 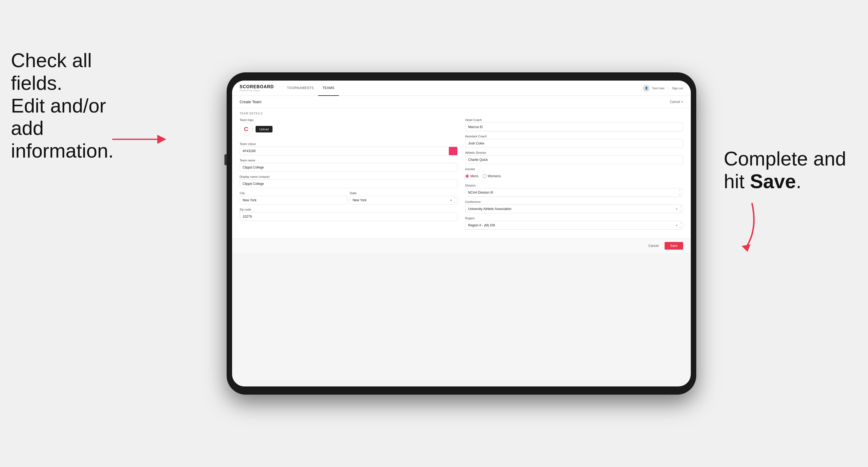 I want to click on team-colour-label: Team colour, so click(x=348, y=144).